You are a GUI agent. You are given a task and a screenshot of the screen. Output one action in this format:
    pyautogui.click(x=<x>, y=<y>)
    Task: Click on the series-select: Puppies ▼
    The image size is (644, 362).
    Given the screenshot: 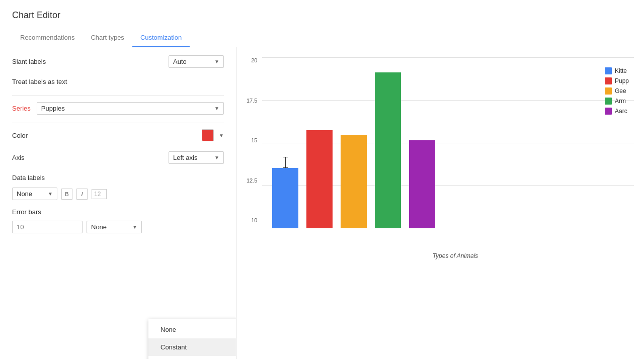 What is the action you would take?
    pyautogui.click(x=130, y=109)
    